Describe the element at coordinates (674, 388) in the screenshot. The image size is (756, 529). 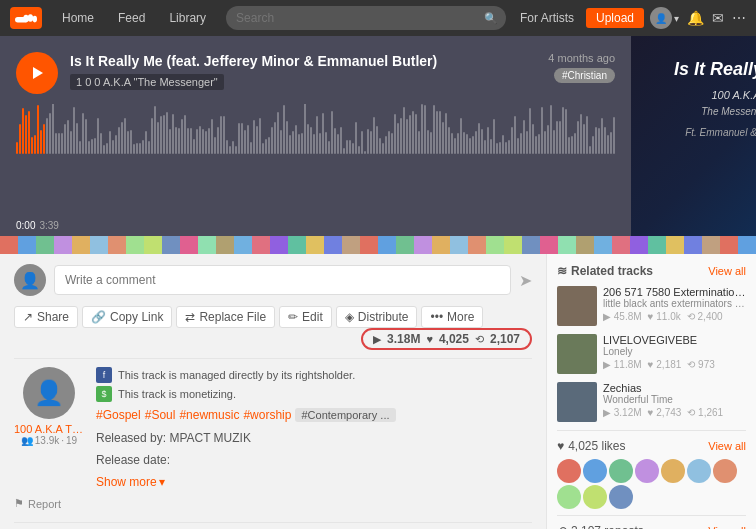
I see `related-track-title: Zechias` at that location.